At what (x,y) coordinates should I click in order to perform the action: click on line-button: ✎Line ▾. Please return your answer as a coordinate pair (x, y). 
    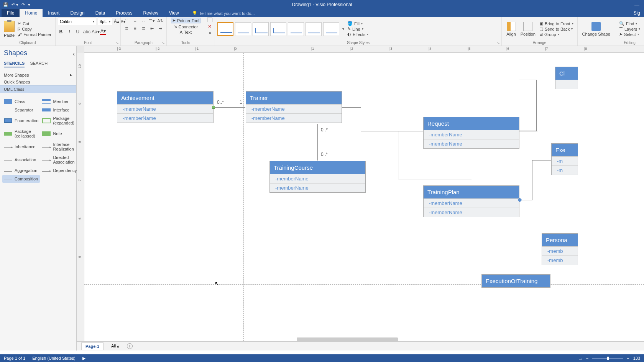
    Looking at the image, I should click on (358, 29).